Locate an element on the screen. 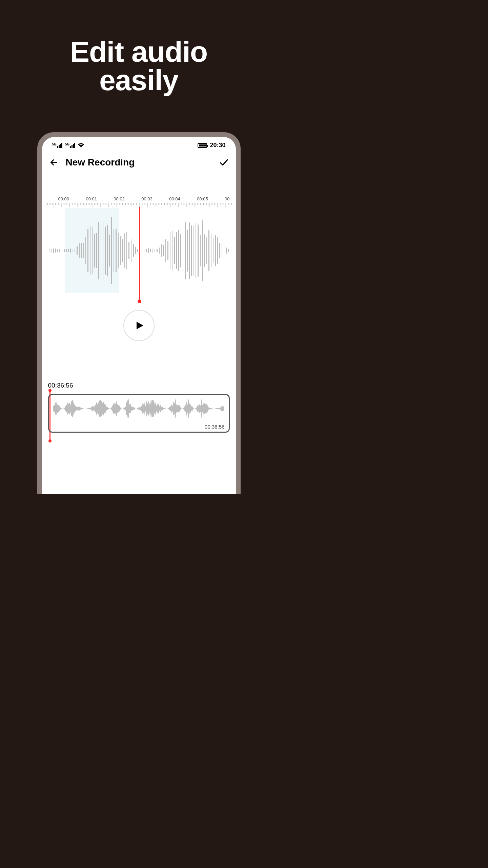  page-title: New Recording is located at coordinates (100, 162).